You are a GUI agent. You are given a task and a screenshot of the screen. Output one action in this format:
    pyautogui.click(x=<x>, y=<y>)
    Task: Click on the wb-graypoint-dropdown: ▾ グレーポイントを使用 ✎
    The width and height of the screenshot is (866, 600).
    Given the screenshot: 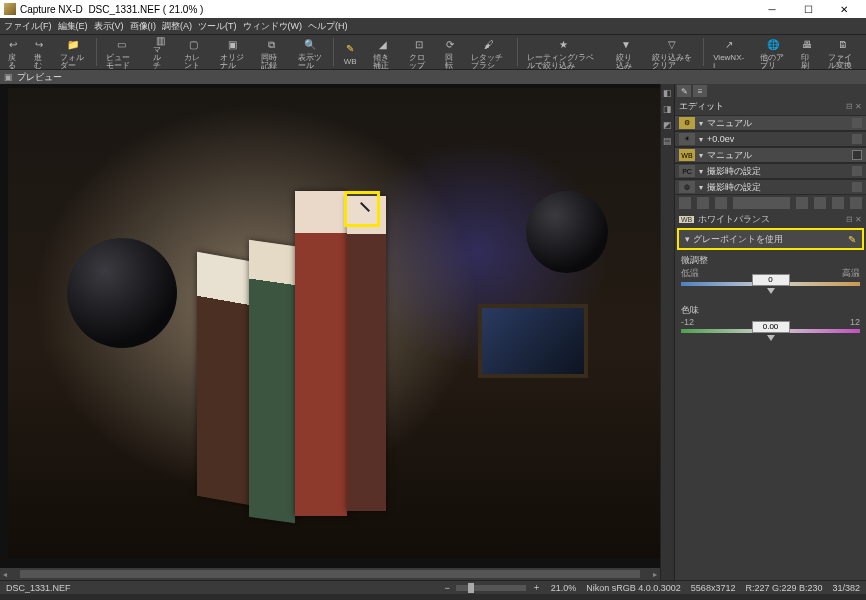 What is the action you would take?
    pyautogui.click(x=770, y=239)
    